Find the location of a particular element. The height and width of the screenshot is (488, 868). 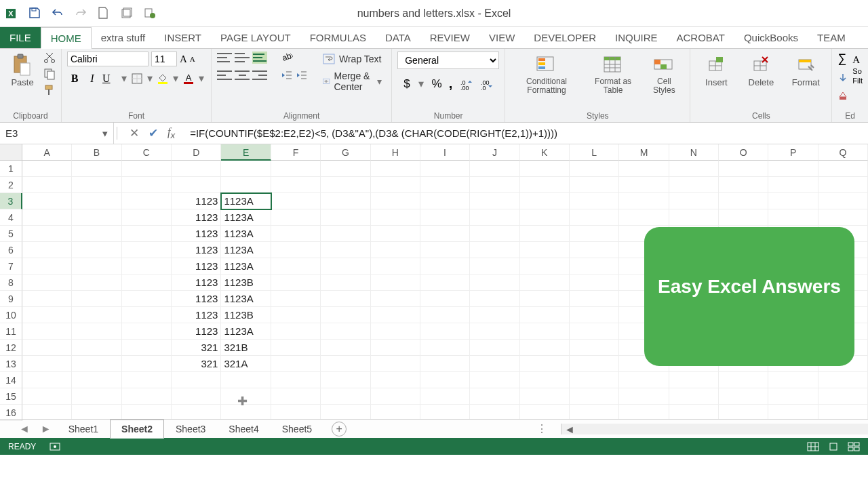

cell: 321 is located at coordinates (197, 364).